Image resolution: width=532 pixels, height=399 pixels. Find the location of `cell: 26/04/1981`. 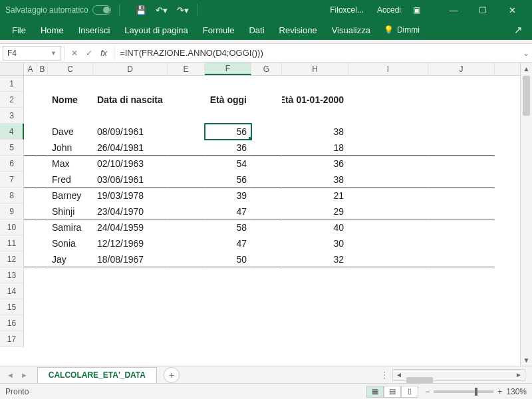

cell: 26/04/1981 is located at coordinates (130, 148).